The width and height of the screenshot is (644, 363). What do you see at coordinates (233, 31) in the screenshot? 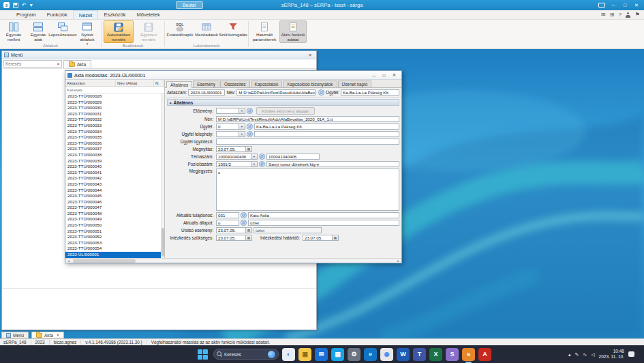
I see `szurovizsgalas-button: Szűrővizsgálás` at bounding box center [233, 31].